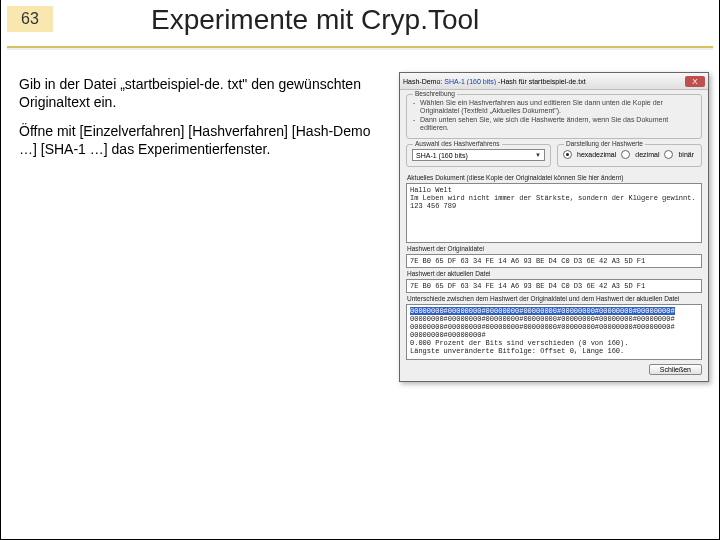  Describe the element at coordinates (554, 298) in the screenshot. I see `diff-label: Unterschiede zwischen dem Hashwert der O…` at that location.